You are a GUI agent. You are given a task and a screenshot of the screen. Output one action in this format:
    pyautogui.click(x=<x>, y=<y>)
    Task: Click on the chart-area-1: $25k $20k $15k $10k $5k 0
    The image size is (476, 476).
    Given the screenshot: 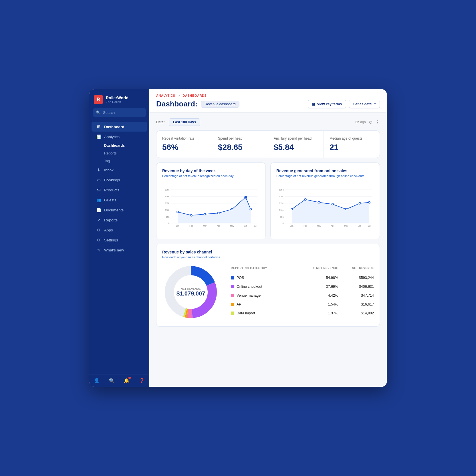 What is the action you would take?
    pyautogui.click(x=211, y=207)
    